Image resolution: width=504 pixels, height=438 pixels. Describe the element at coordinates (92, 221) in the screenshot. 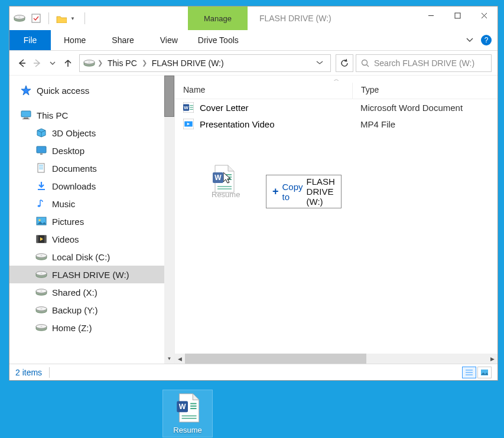

I see `tree-pictures: Pictures` at that location.